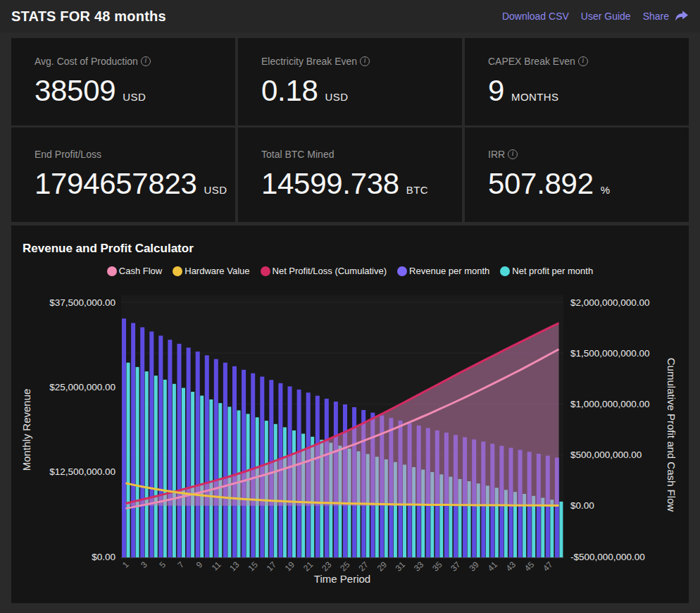  Describe the element at coordinates (123, 175) in the screenshot. I see `stat-card-end-profit-loss: End Profit/Loss 1794657823 USD` at that location.